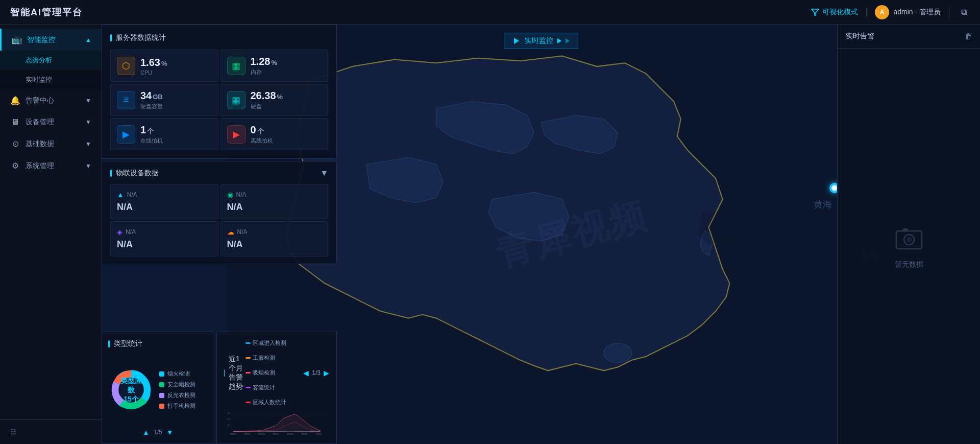 The width and height of the screenshot is (980, 444). Describe the element at coordinates (154, 62) in the screenshot. I see `cpu-value: 1.63%` at that location.